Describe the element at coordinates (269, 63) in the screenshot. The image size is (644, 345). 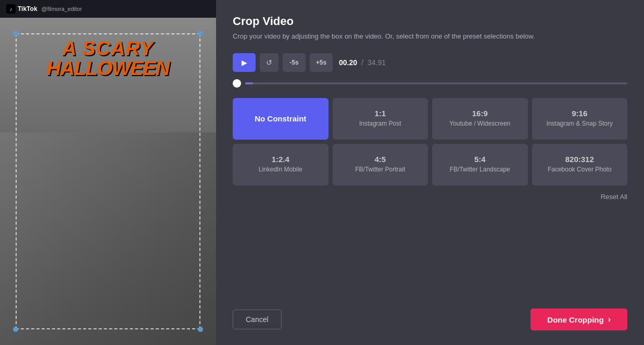
I see `reset-button: ↺` at that location.